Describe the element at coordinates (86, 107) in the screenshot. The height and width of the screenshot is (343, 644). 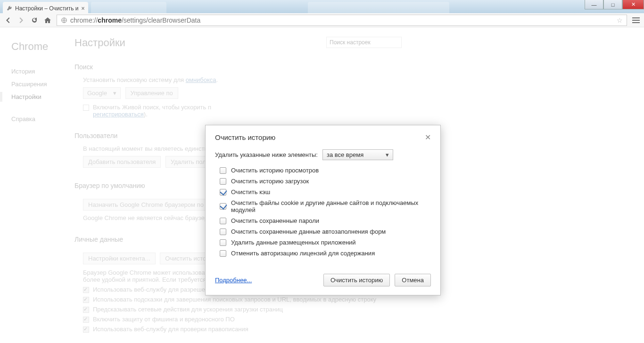
I see `instant-checkbox` at that location.